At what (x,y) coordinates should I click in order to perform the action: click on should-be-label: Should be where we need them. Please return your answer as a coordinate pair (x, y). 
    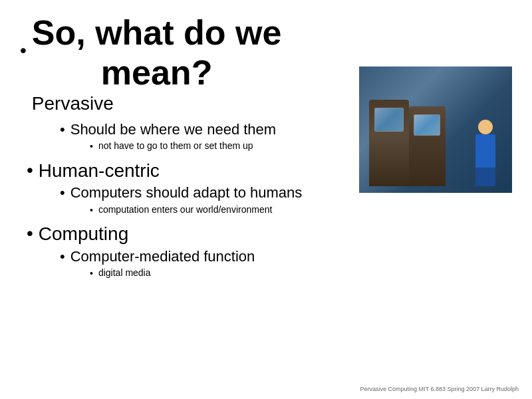
    Looking at the image, I should click on (173, 130).